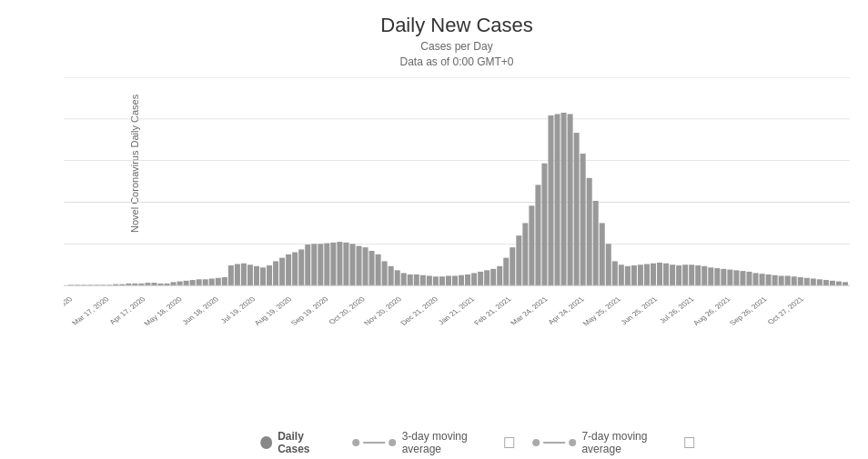 The image size is (868, 459). What do you see at coordinates (357, 443) in the screenshot?
I see `legend-ma3-dot` at bounding box center [357, 443].